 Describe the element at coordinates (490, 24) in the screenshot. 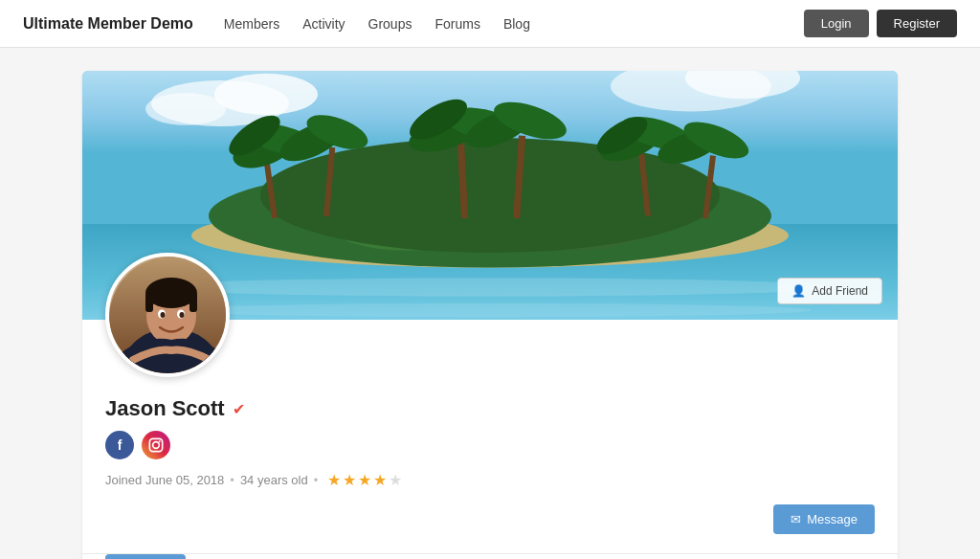

I see `header: Ultimate Member Demo Members Activity Gr…` at that location.